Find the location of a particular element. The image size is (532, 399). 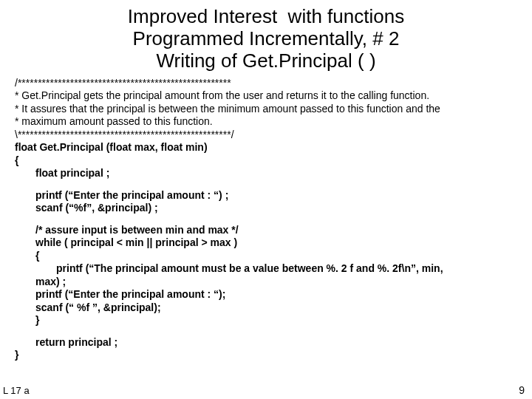

printf-prompt-2: printf (“Enter the principal amount : “)… is located at coordinates (266, 295).